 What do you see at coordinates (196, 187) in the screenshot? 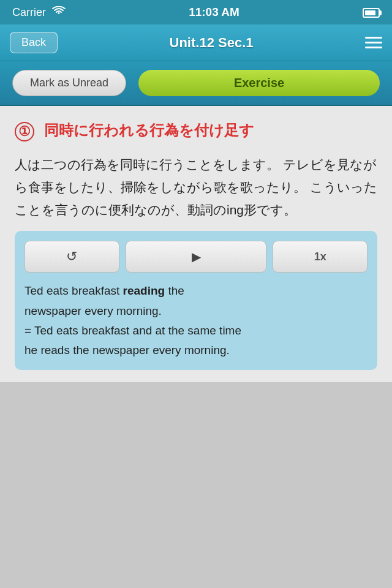
I see `section-body: 人は二つの行為を同時に行うことをします。 テレビを見ながら食事をしたり、掃除をし…` at bounding box center [196, 187].